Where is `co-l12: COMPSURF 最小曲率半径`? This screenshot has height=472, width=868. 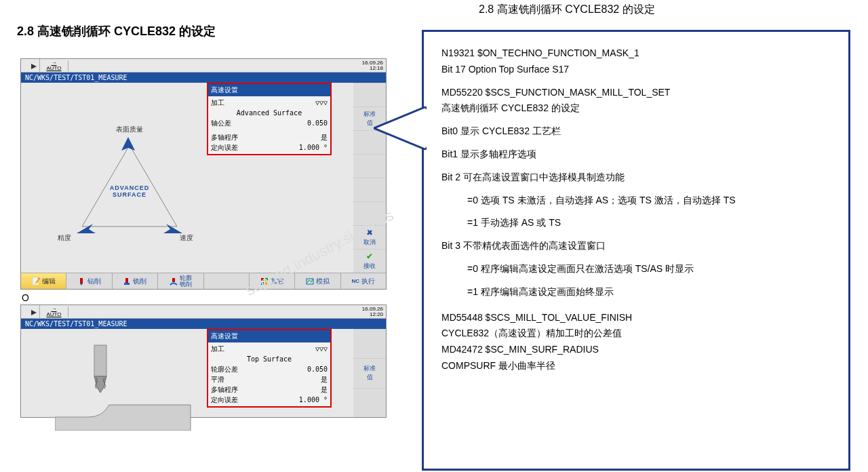 co-l12: COMPSURF 最小曲率半径 is located at coordinates (498, 366).